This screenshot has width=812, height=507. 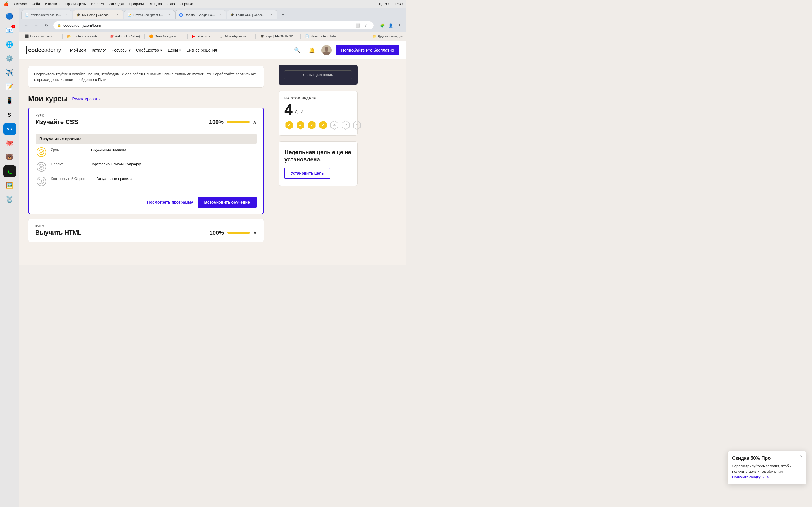 I want to click on week-label: НА ЭТОЙ НЕДЕЛЕ, so click(x=318, y=98).